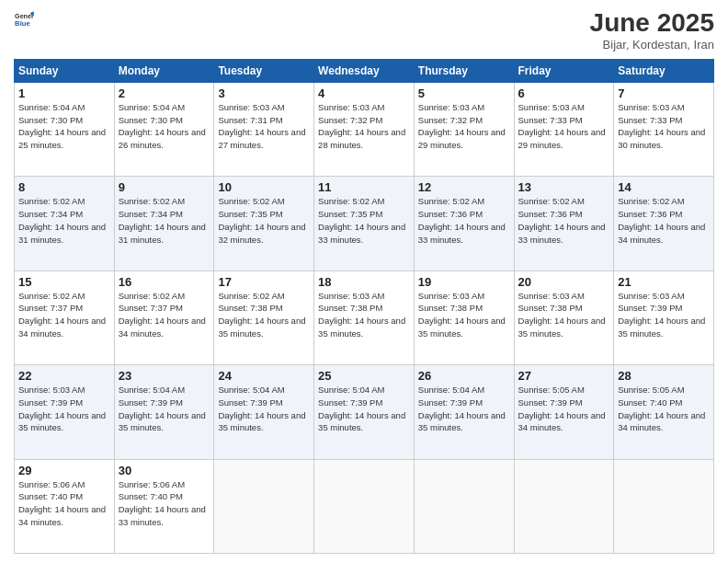 The image size is (728, 563). Describe the element at coordinates (165, 375) in the screenshot. I see `day-number: 23` at that location.